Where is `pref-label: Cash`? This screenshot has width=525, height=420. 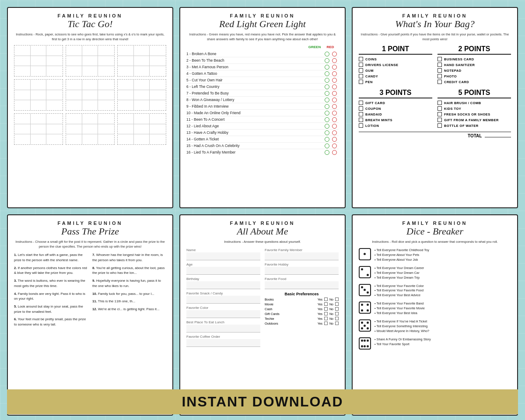
pref-label: Cash is located at coordinates (290, 309).